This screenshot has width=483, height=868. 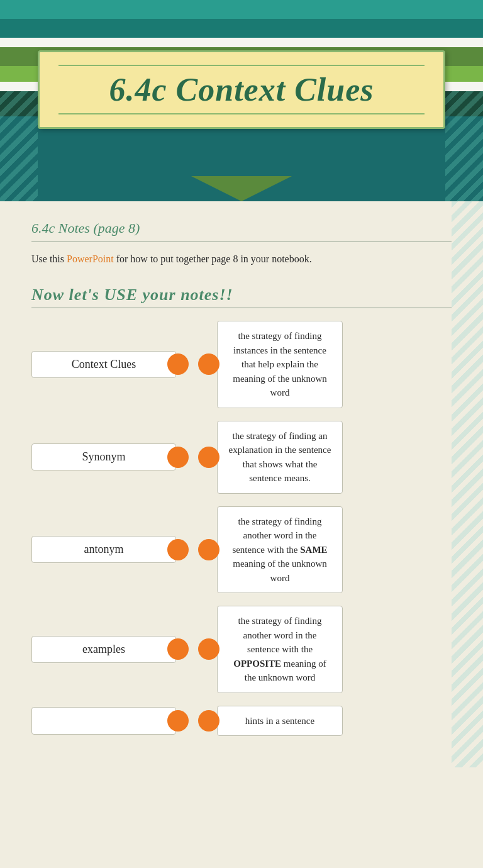 I want to click on matching-row-2: Synonym the strategy of finding an expla…, so click(x=242, y=457).